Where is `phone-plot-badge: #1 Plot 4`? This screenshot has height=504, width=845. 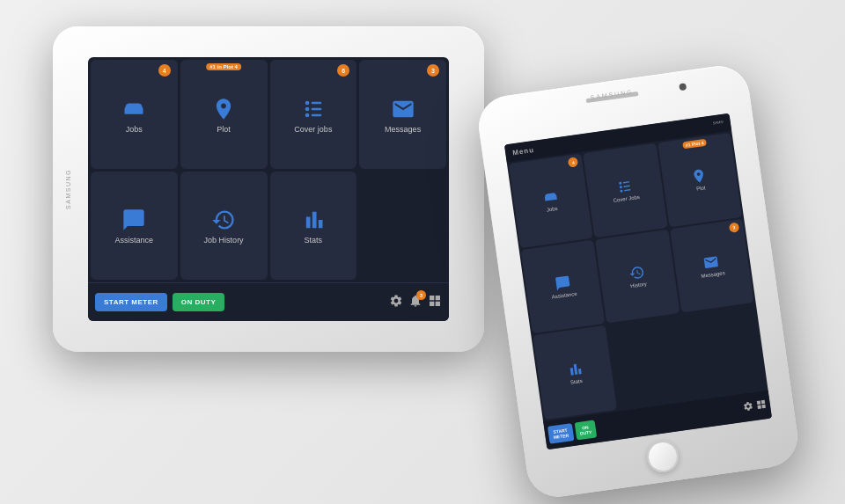
phone-plot-badge: #1 Plot 4 is located at coordinates (694, 144).